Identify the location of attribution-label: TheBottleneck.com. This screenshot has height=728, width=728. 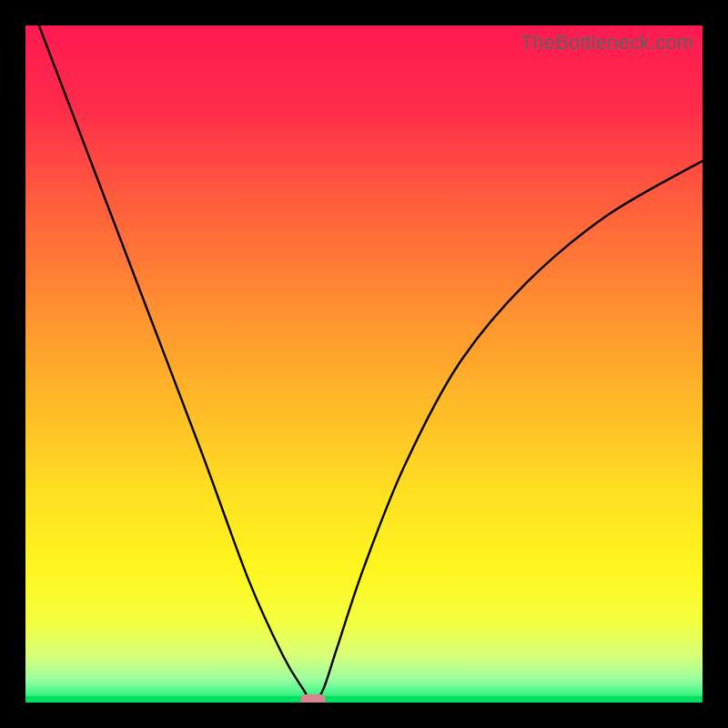
(607, 43).